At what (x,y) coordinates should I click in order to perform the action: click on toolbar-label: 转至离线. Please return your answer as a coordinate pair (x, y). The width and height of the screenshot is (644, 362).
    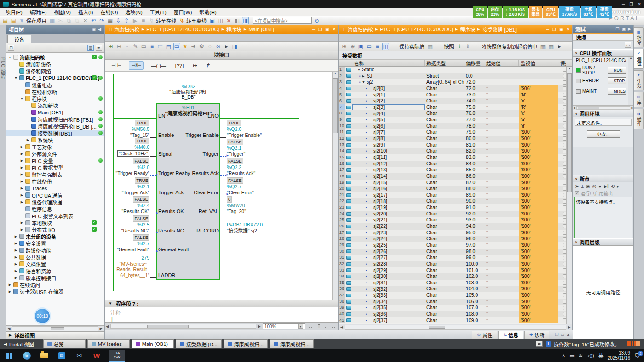
    Looking at the image, I should click on (196, 21).